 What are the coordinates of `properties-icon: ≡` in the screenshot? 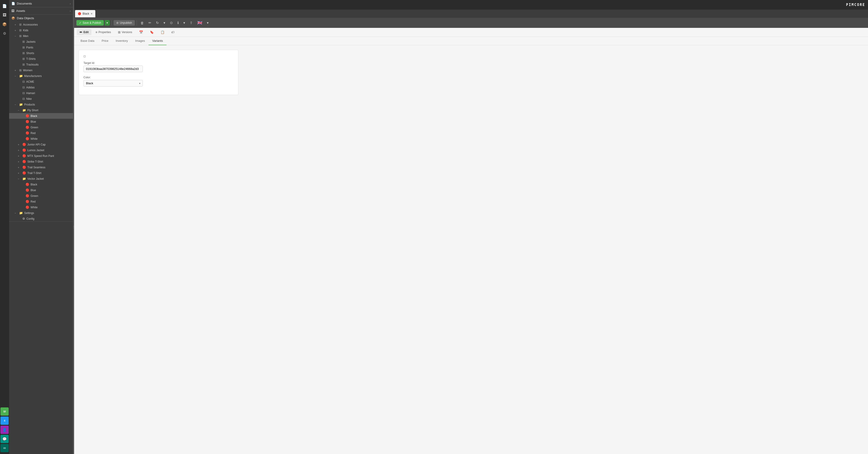 It's located at (96, 32).